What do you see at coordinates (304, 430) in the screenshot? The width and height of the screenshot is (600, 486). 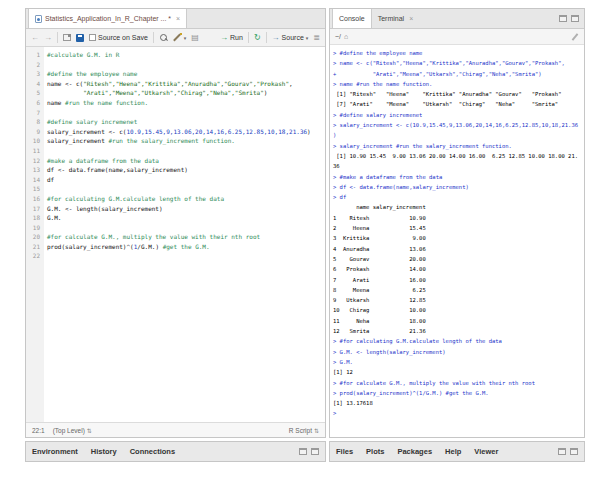 I see `file-type-selector: R Script ⇅` at bounding box center [304, 430].